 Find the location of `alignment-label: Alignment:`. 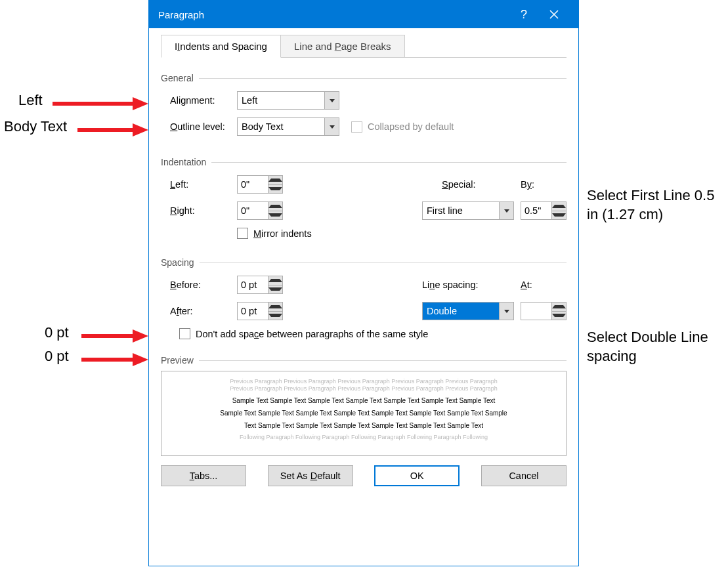

alignment-label: Alignment: is located at coordinates (203, 100).